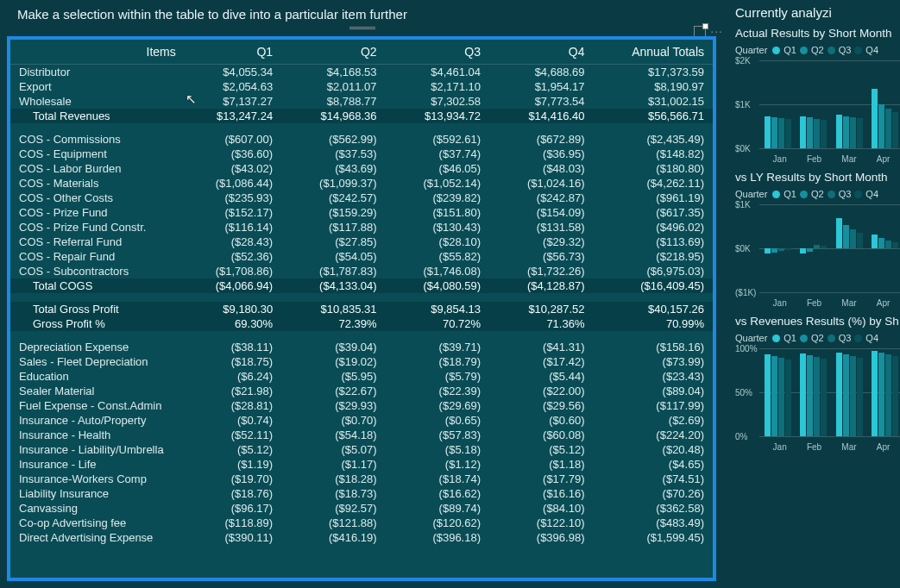 Image resolution: width=900 pixels, height=588 pixels. What do you see at coordinates (437, 52) in the screenshot?
I see `column-header-q3: Q3` at bounding box center [437, 52].